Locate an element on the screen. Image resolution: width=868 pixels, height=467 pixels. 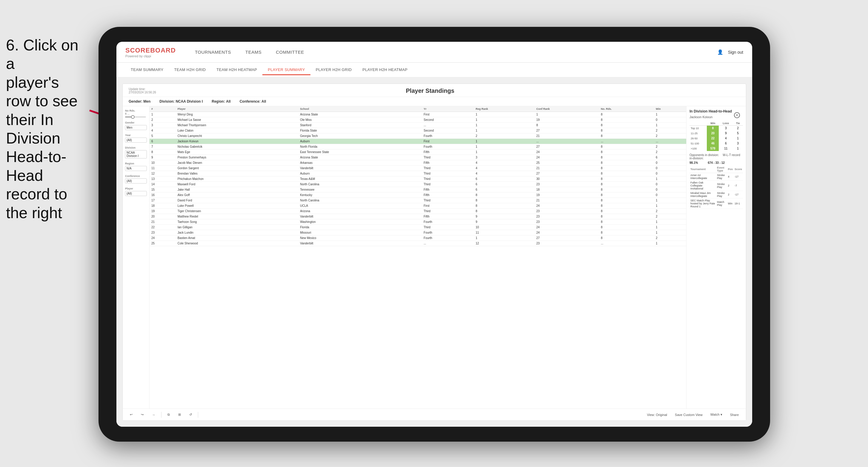
table-row: 13 Phichakun Maichon Texas A&M Third 6 3… is located at coordinates (418, 179).